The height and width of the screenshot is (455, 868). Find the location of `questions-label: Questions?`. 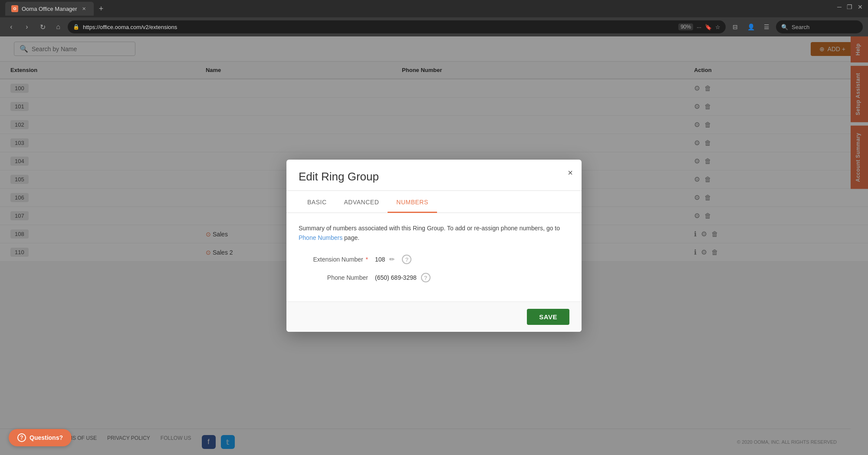

questions-label: Questions? is located at coordinates (46, 438).